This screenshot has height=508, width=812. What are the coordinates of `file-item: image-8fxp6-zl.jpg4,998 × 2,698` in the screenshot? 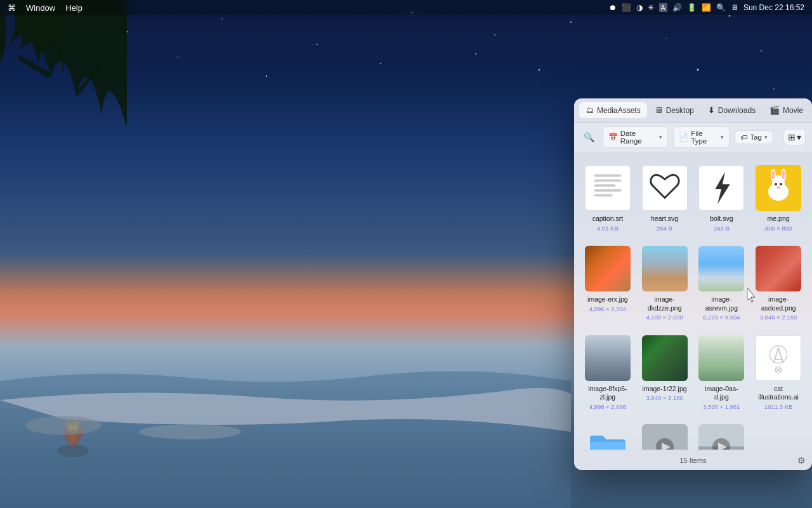 It's located at (608, 372).